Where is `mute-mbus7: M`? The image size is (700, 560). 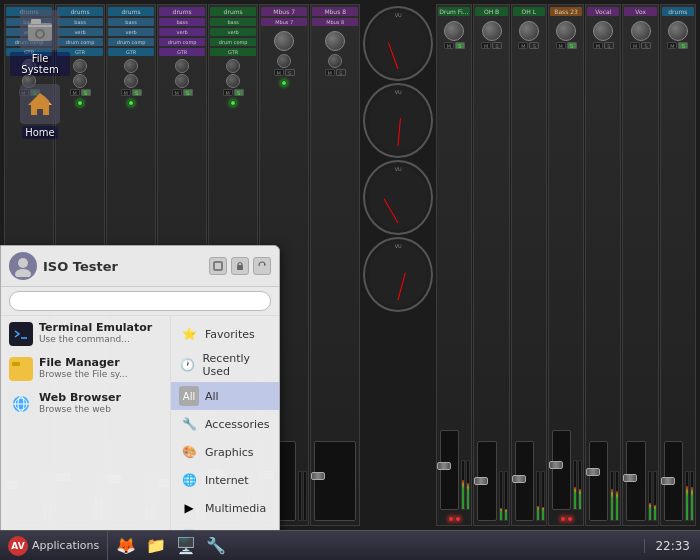 mute-mbus7: M is located at coordinates (279, 72).